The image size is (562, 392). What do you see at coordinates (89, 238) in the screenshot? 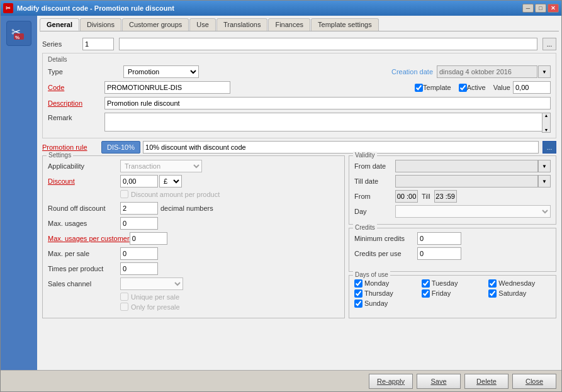
I see `max-usages-per-customer-label: Max. usages per customer` at bounding box center [89, 238].